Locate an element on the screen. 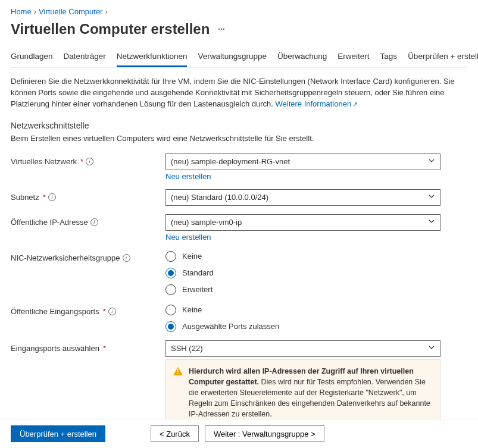 Image resolution: width=478 pixels, height=448 pixels. tab-advanced: Erweitert is located at coordinates (354, 58).